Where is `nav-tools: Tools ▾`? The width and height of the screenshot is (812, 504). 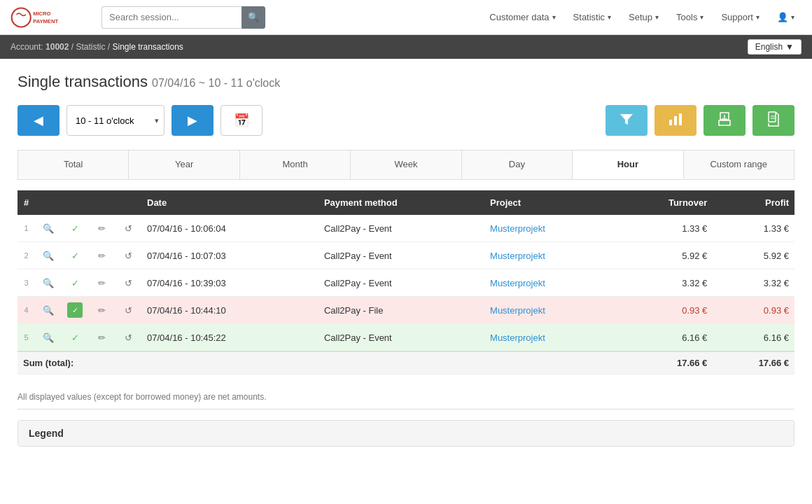
nav-tools: Tools ▾ is located at coordinates (690, 17).